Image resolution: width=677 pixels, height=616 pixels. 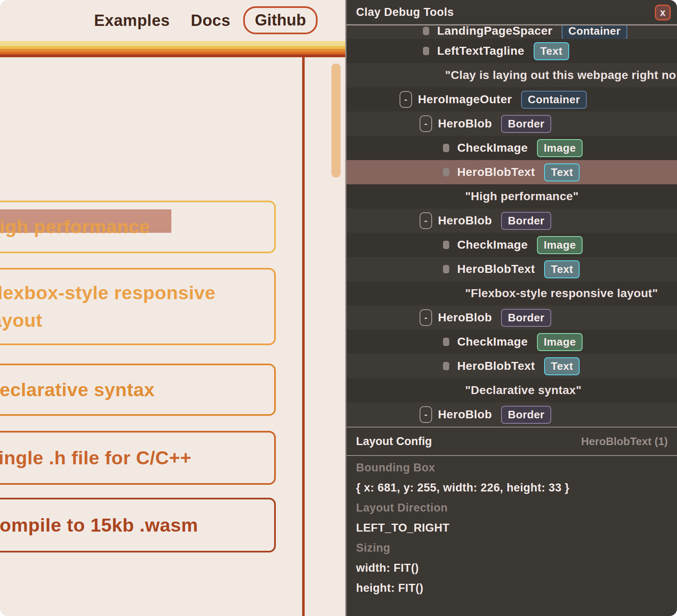 I want to click on page-scrollbar-thumb, so click(x=336, y=120).